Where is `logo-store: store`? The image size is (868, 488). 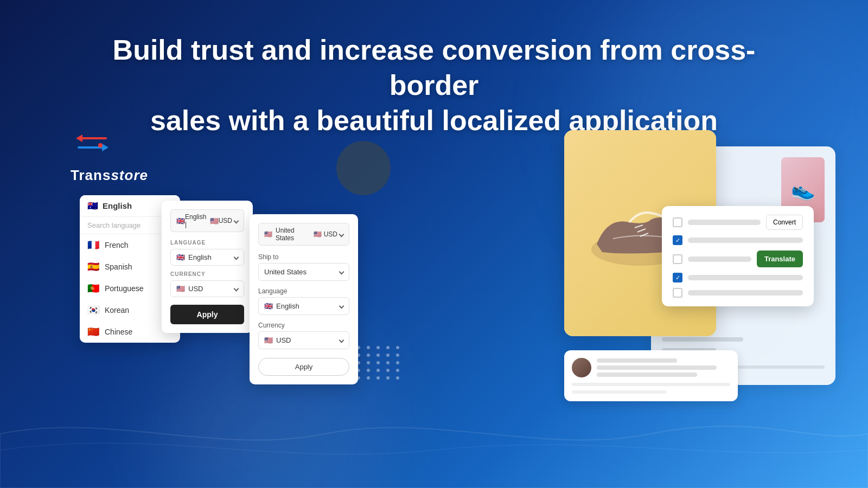 logo-store: store is located at coordinates (129, 175).